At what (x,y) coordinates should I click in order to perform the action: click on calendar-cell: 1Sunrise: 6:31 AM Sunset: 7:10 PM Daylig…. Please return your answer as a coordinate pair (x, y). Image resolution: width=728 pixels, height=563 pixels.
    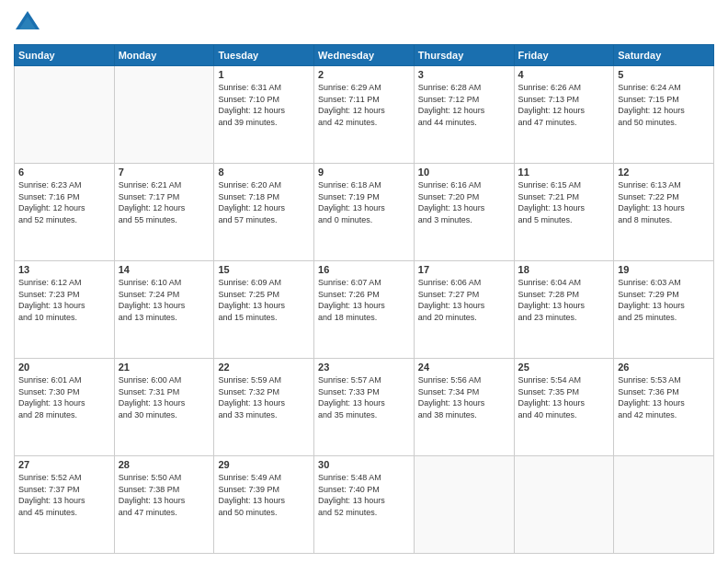
    Looking at the image, I should click on (265, 115).